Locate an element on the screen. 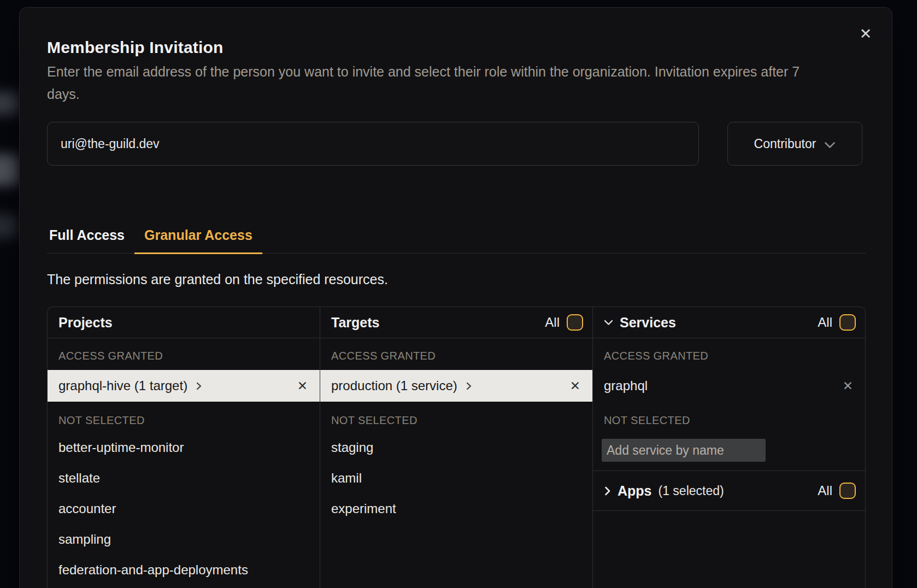  permissions-note: The permissions are granted on the speci… is located at coordinates (218, 280).